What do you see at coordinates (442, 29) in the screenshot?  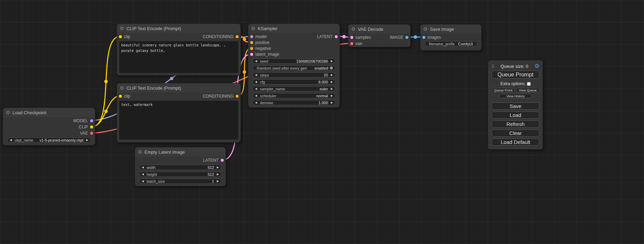 I see `node-title: Save Image` at bounding box center [442, 29].